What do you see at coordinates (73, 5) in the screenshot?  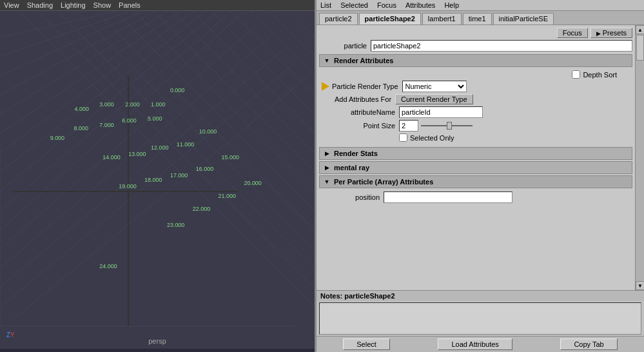 I see `menu-lighting: Lighting` at bounding box center [73, 5].